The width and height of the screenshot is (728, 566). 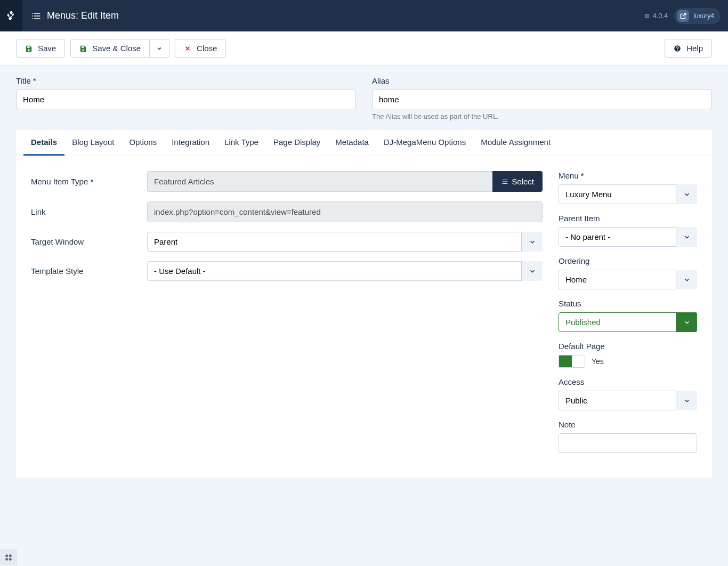 I want to click on tab-page-display: Page Display, so click(x=297, y=143).